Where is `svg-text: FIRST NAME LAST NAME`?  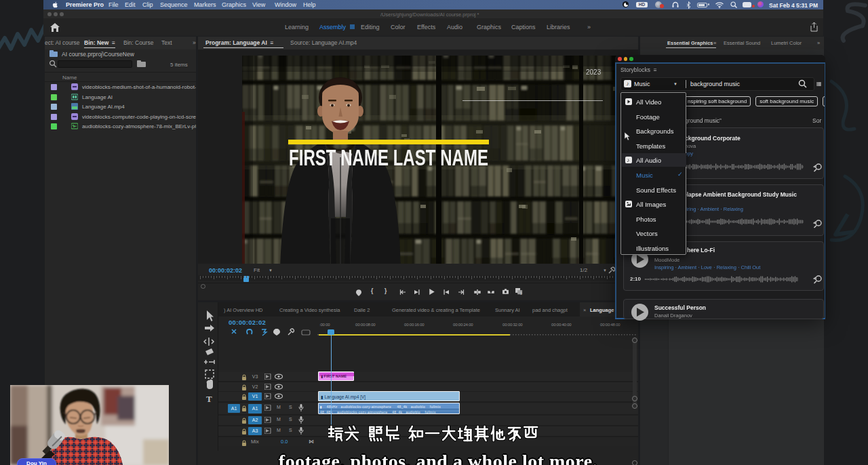 svg-text: FIRST NAME LAST NAME is located at coordinates (389, 157).